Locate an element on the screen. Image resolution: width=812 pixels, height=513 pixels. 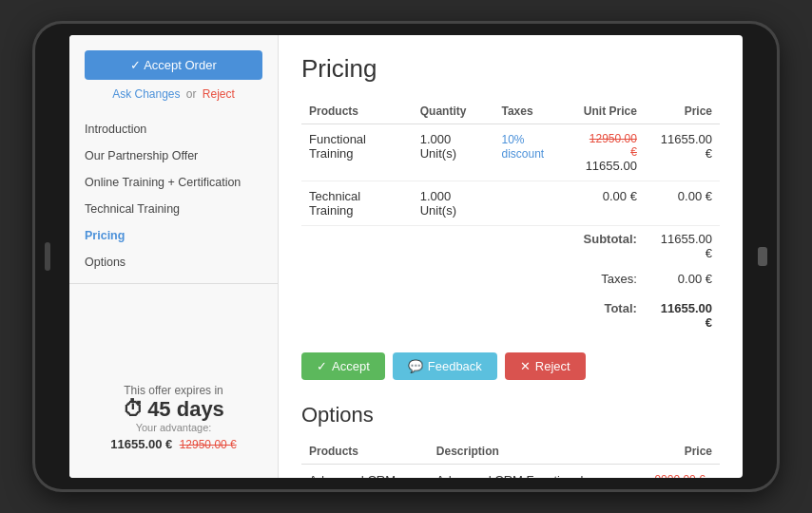
check-icon: ✓ is located at coordinates (321, 367).